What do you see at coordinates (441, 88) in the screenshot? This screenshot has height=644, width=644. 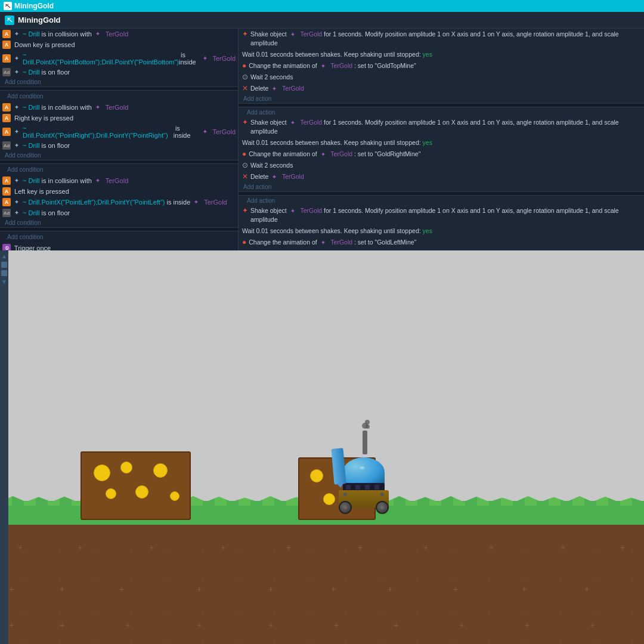 I see `action-delete-1: ✕ Delete ✦ TerGold` at bounding box center [441, 88].